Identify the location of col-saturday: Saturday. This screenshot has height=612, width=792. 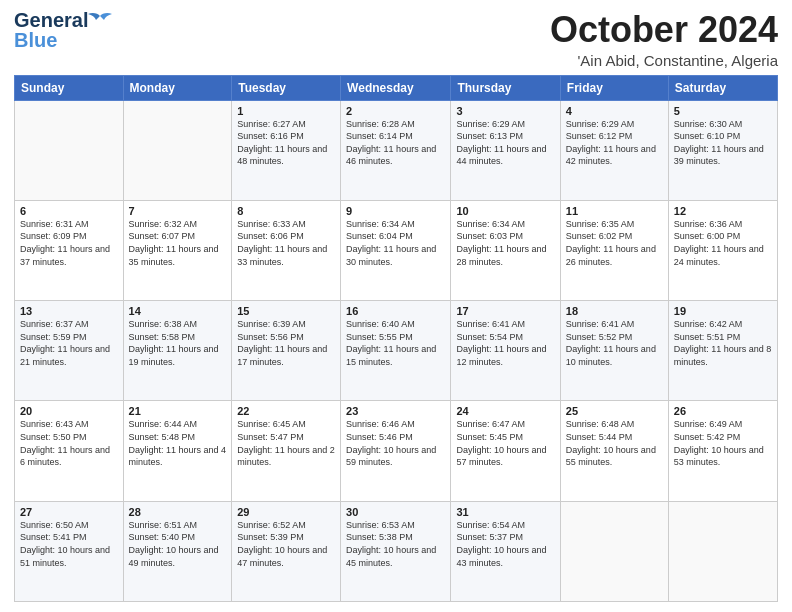
(722, 88).